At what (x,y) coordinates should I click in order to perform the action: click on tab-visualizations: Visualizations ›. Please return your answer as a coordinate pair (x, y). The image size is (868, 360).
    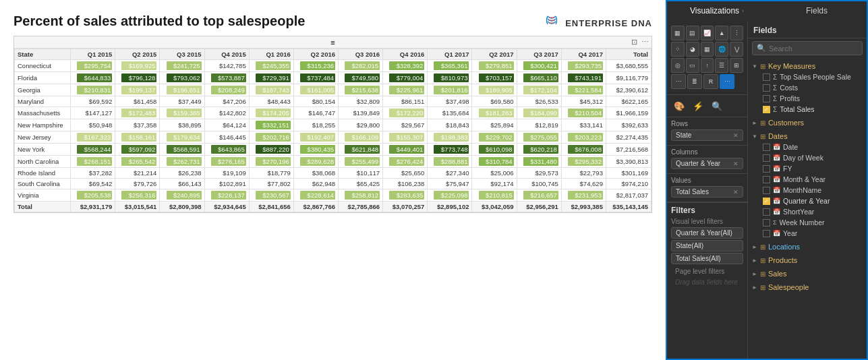
    Looking at the image, I should click on (717, 11).